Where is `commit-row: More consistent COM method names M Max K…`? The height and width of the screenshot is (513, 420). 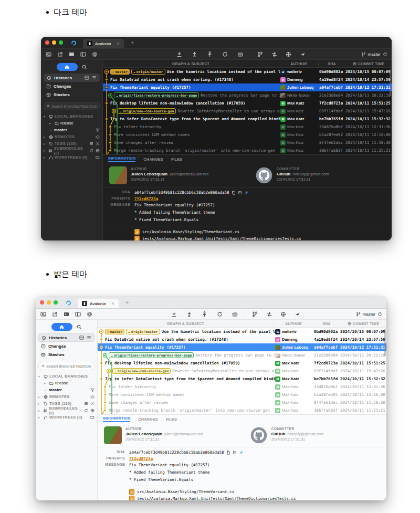
commit-row: More consistent COM method names M Max K… is located at coordinates (247, 134).